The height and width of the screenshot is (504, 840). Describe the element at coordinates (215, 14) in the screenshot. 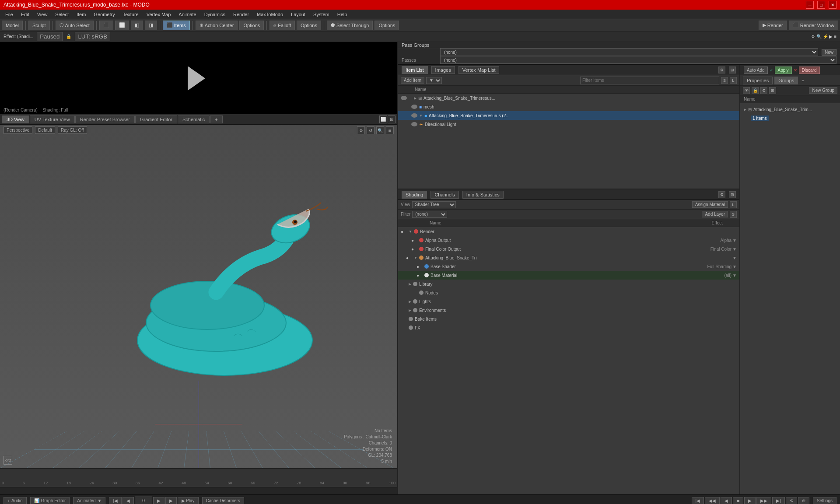

I see `menu-dynamics: Dynamics` at that location.